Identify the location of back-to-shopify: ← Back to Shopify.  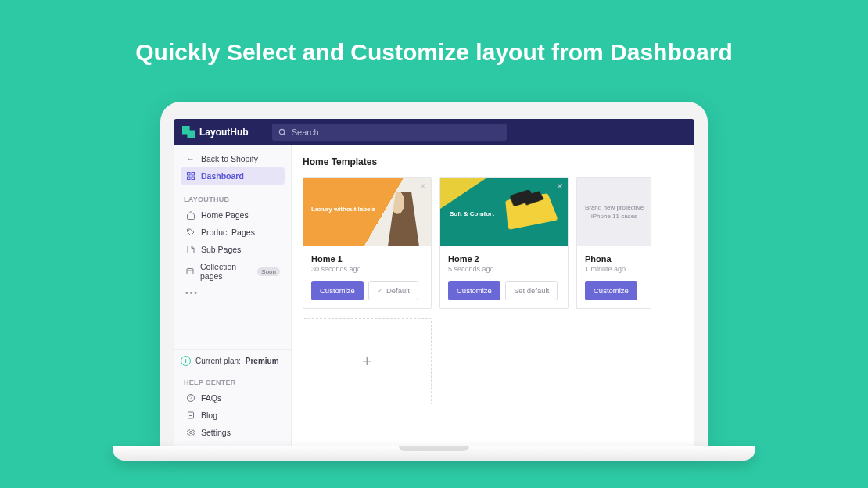
(233, 159).